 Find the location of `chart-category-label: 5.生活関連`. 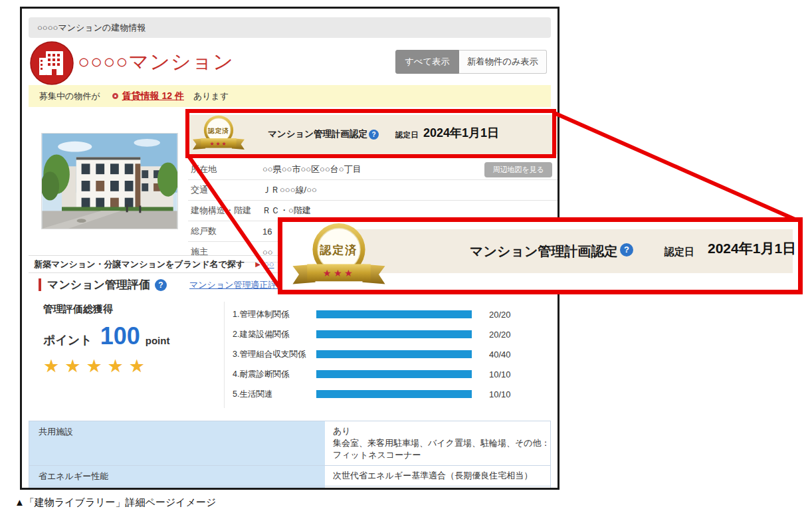

chart-category-label: 5.生活関連 is located at coordinates (274, 395).